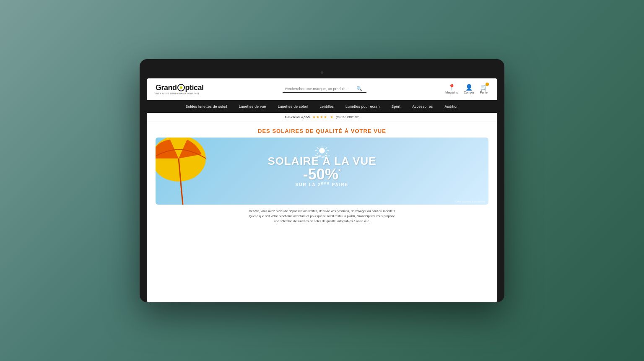  Describe the element at coordinates (166, 88) in the screenshot. I see `logo-text-grand: Grand` at that location.